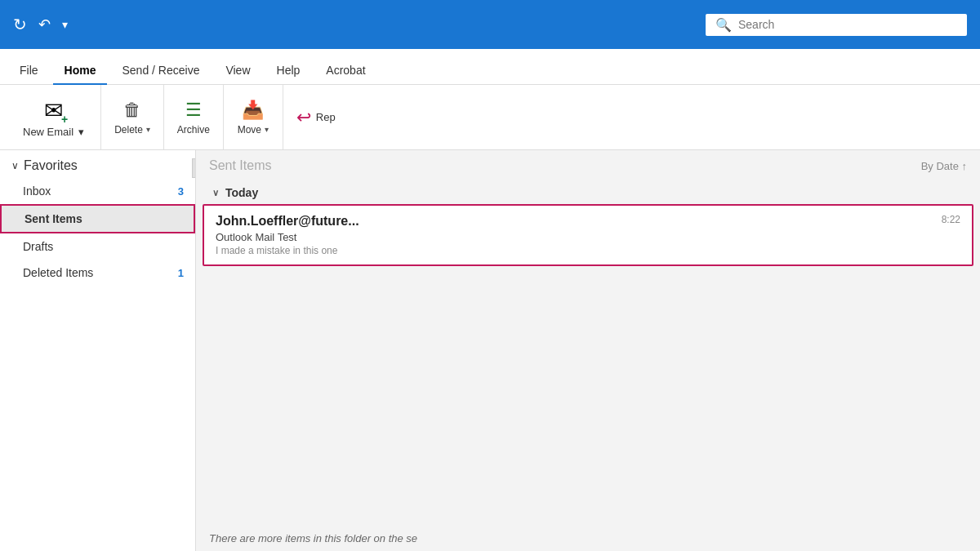 The height and width of the screenshot is (551, 980). I want to click on email-time: 8:22, so click(951, 220).